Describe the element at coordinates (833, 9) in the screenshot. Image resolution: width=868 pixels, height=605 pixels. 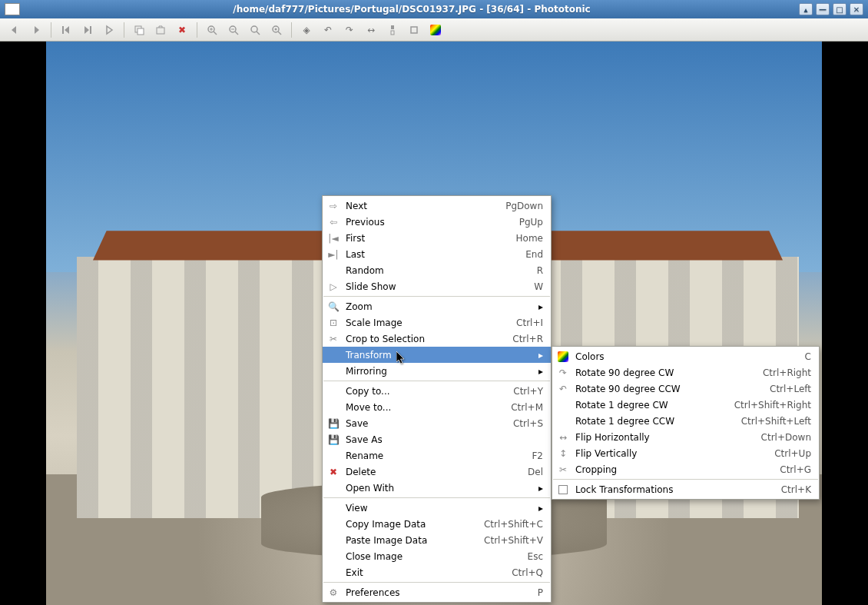
I see `window-buttons: ▴ — □ ✕` at that location.